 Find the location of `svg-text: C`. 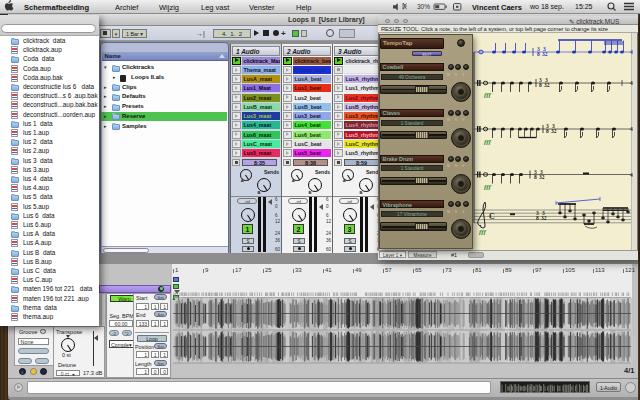

svg-text: C is located at coordinates (492, 216).